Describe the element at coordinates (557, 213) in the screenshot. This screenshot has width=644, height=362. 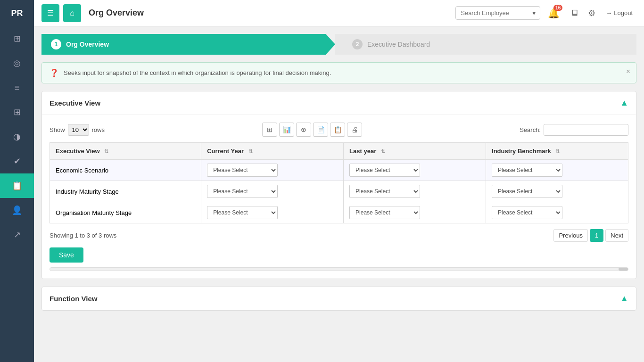
I see `industry-benchmark-cell-2: Please Select` at that location.